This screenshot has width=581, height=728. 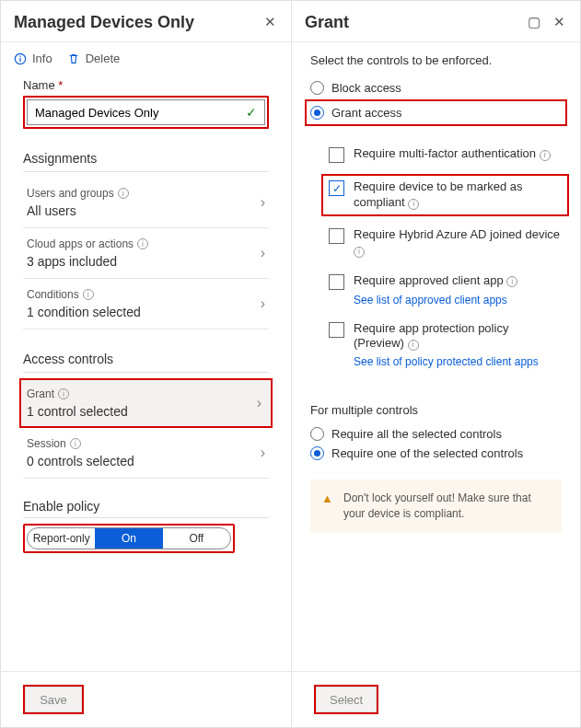 I want to click on policy-footer: Save, so click(x=145, y=699).